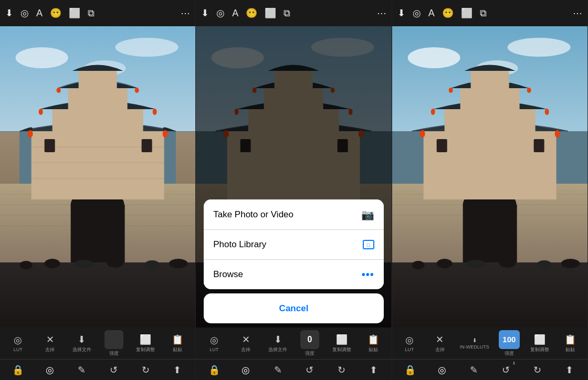  What do you see at coordinates (239, 245) in the screenshot?
I see `photo-library-text: Photo Library` at bounding box center [239, 245].